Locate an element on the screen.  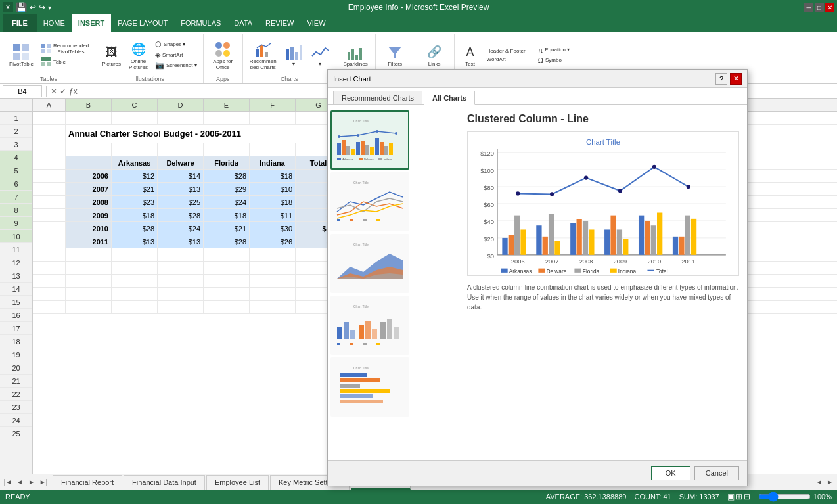
row-23: 23 is located at coordinates (16, 407).